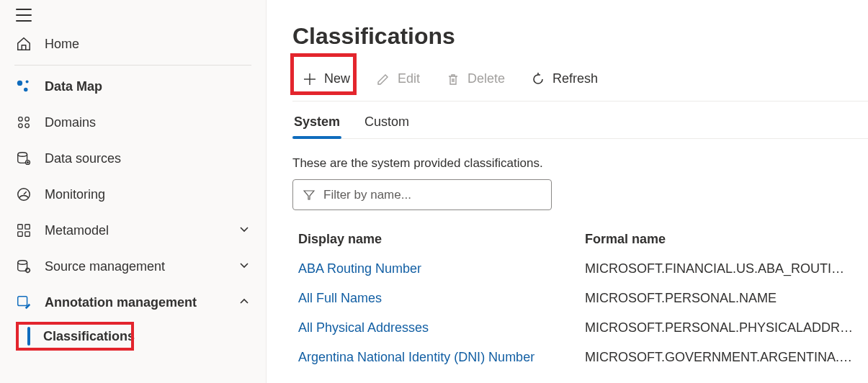  I want to click on cell-formal-name: MICROSOFT.PERSONAL.PHYSICALADDRESS, so click(723, 328).